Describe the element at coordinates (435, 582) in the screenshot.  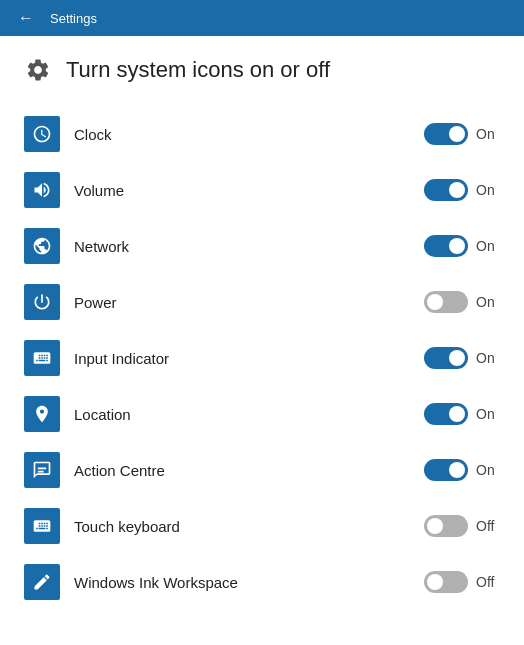
I see `toggle-thumb-windows-ink` at that location.